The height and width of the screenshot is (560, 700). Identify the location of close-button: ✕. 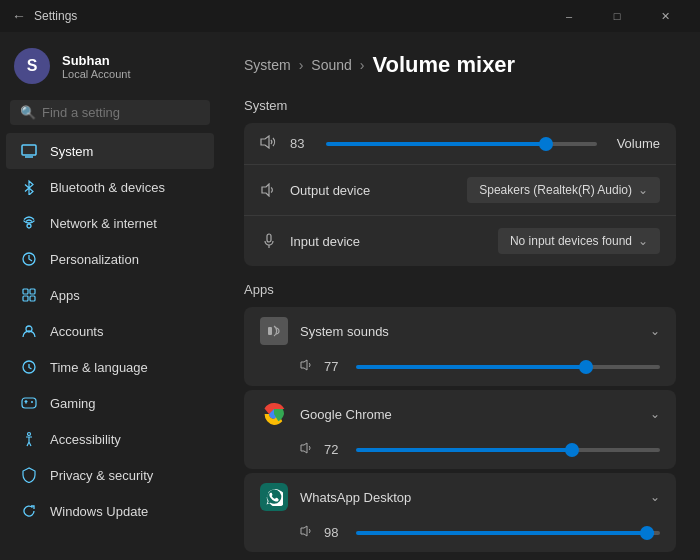
(665, 16).